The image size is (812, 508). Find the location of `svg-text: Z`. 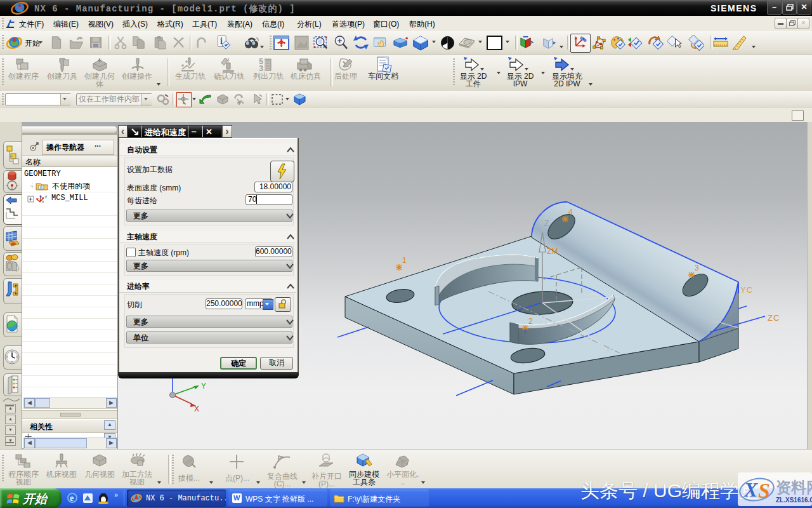

svg-text: Z is located at coordinates (547, 224).